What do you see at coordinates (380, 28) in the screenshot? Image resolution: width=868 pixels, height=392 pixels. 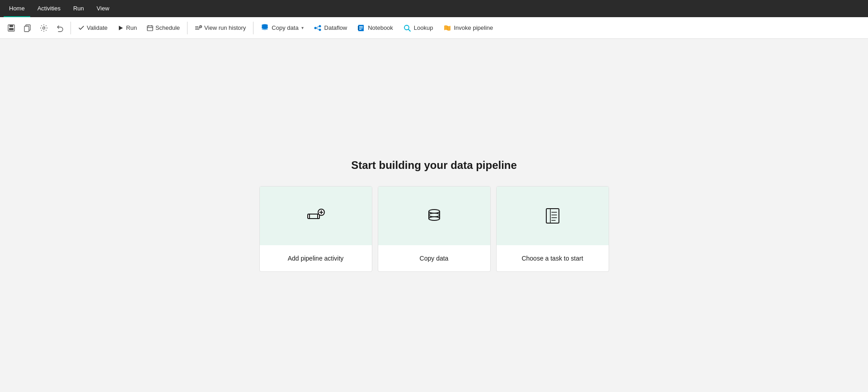 I see `notebook-label: Notebook` at bounding box center [380, 28].